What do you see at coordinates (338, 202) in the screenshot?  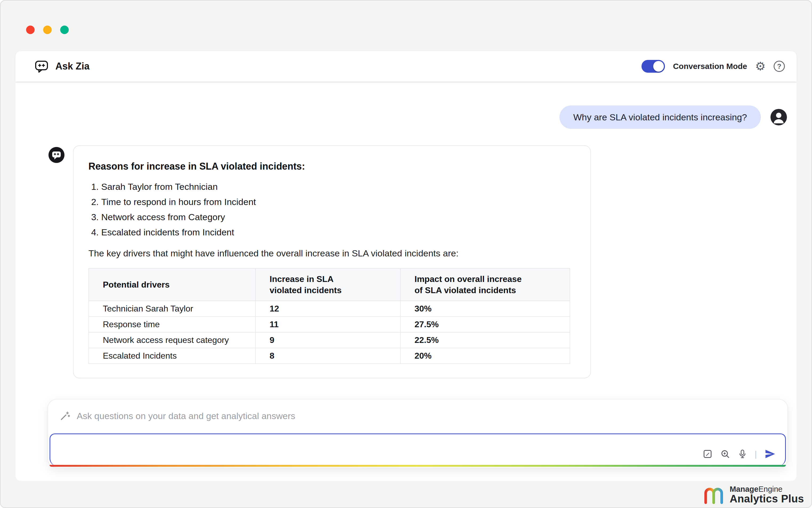 I see `reason-item: Time to respond in hours from Incident` at bounding box center [338, 202].